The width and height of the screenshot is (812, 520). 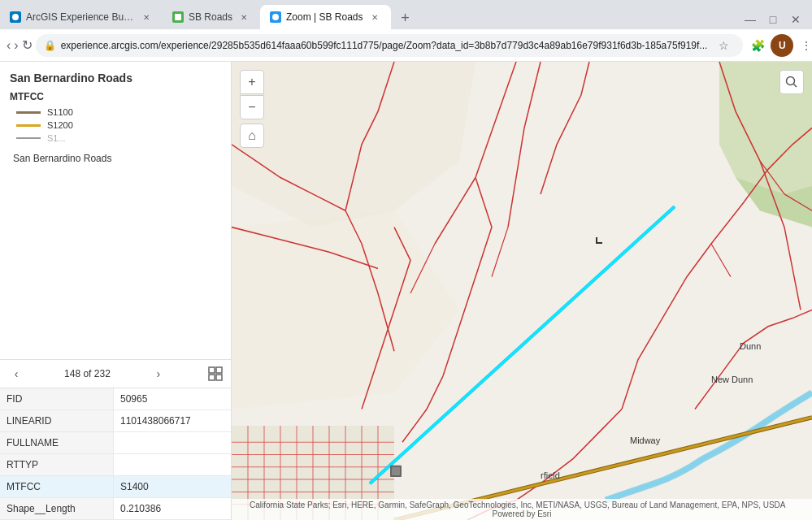 I want to click on tab-zoom: Zoom | SB Roads ✕, so click(x=325, y=17).